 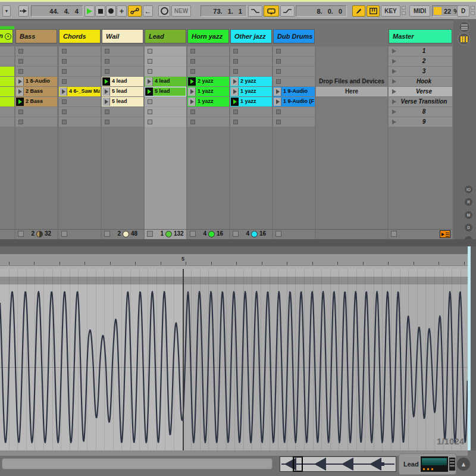 What do you see at coordinates (8, 37) in the screenshot?
I see `track-fold-icon: ▼` at bounding box center [8, 37].